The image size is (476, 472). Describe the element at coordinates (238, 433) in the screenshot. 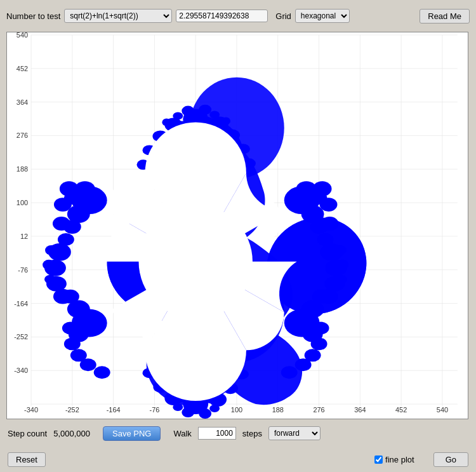

I see `bottom-bar: Step count 5,000,000 Save PNG Walk steps…` at that location.